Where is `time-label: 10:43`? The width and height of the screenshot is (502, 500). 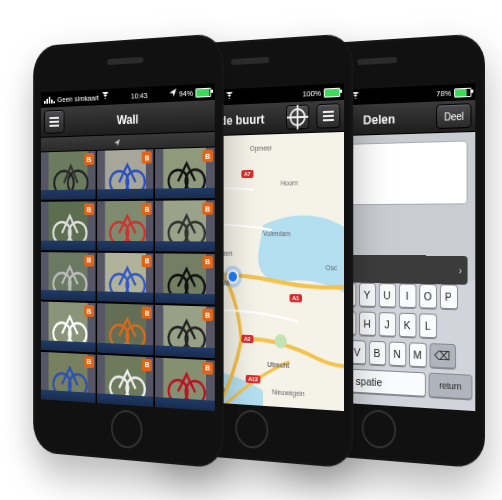
time-label: 10:43 is located at coordinates (140, 95).